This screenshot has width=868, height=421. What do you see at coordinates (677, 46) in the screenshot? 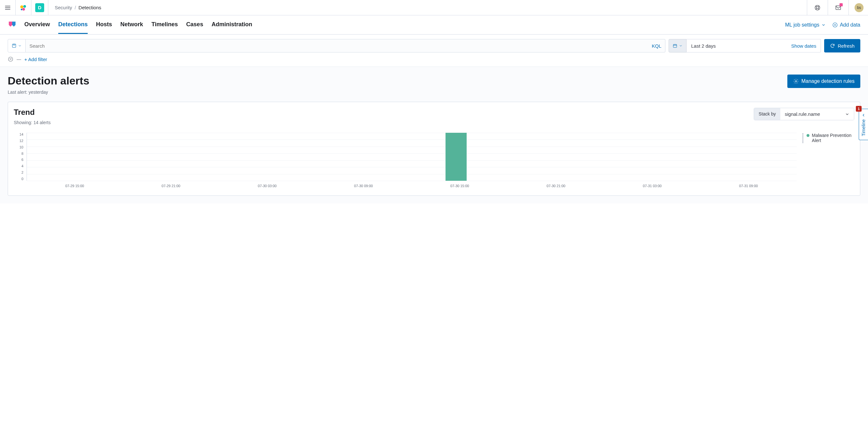
I see `date-picker-button` at bounding box center [677, 46].